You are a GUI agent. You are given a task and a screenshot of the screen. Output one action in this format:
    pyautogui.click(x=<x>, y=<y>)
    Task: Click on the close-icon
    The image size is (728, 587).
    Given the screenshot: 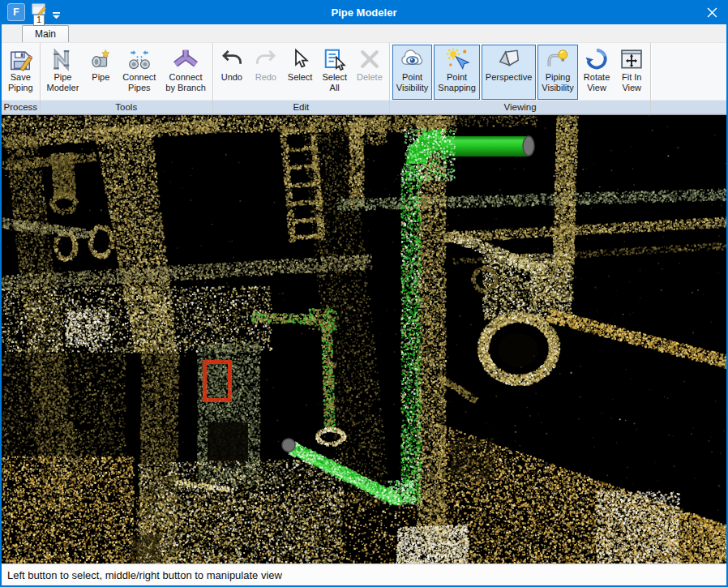 What is the action you would take?
    pyautogui.click(x=712, y=13)
    